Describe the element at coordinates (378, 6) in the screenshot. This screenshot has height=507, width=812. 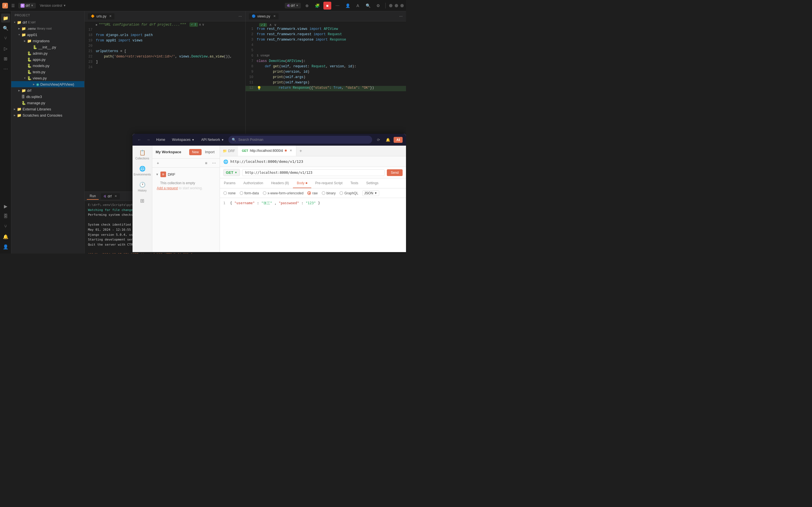
I see `settings-icon: ⚙` at that location.